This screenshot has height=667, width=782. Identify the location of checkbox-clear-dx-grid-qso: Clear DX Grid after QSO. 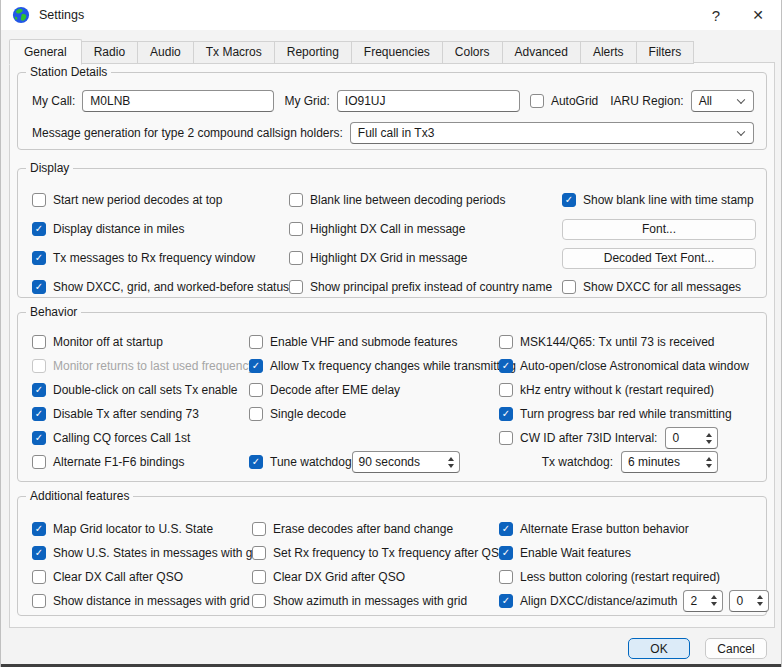
(376, 577).